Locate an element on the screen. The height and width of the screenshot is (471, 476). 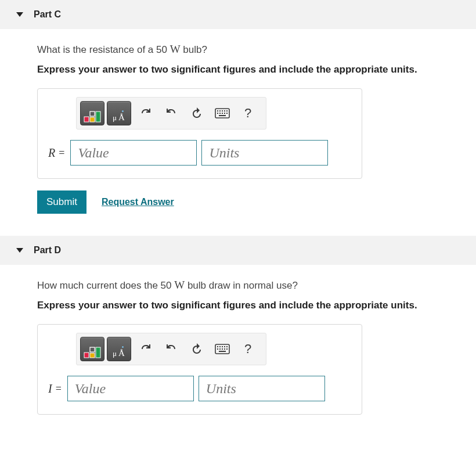
question-pre: What is the resistance of a 50 is located at coordinates (103, 50).